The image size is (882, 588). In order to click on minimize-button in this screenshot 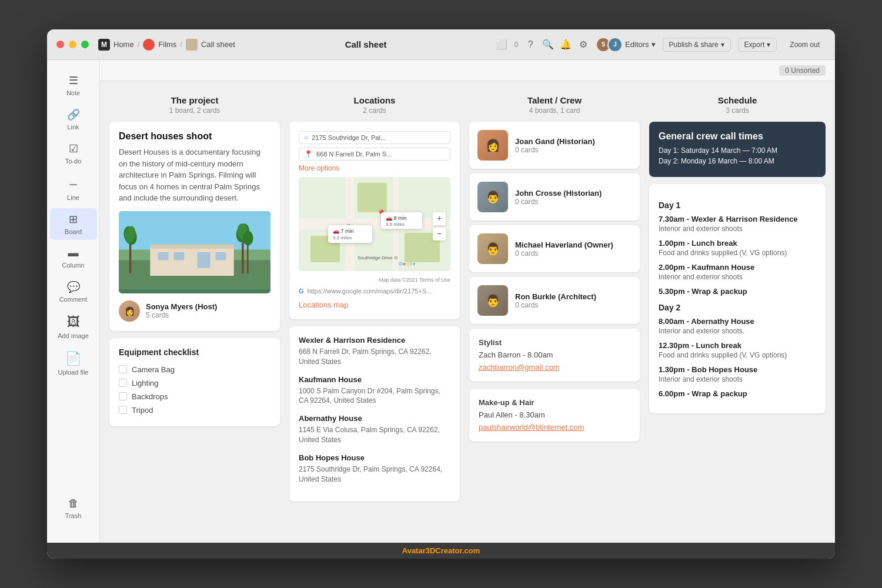, I will do `click(73, 45)`.